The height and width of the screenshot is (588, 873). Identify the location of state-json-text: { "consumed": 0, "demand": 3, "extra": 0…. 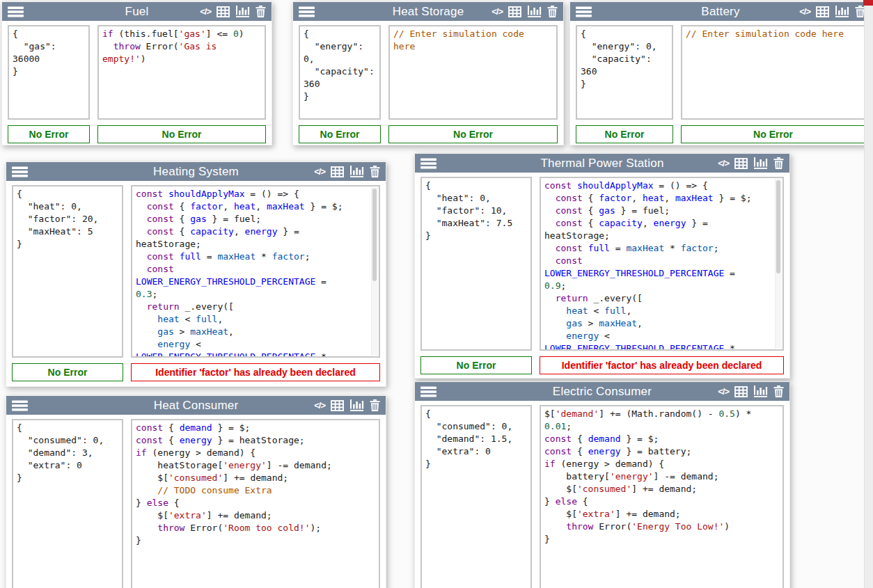
(68, 453).